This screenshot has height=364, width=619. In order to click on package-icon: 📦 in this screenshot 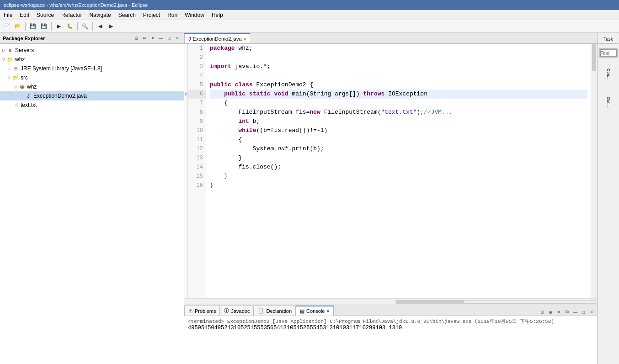, I will do `click(22, 87)`.